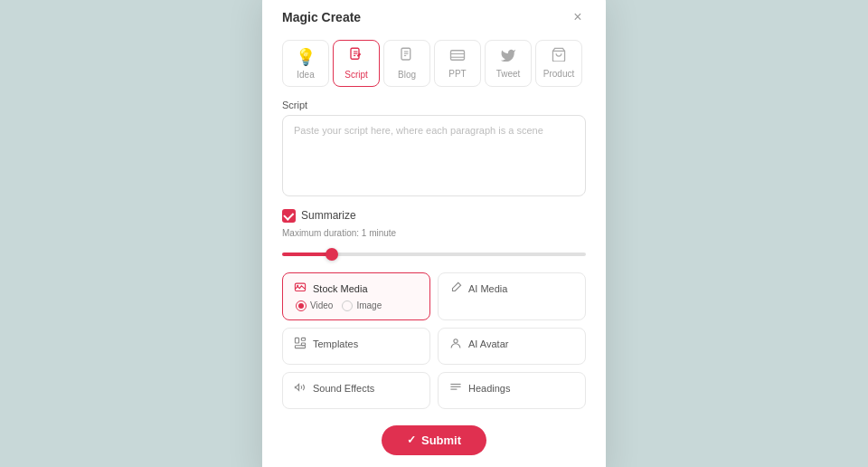 The width and height of the screenshot is (868, 467). What do you see at coordinates (301, 306) in the screenshot?
I see `radio-video-dot` at bounding box center [301, 306].